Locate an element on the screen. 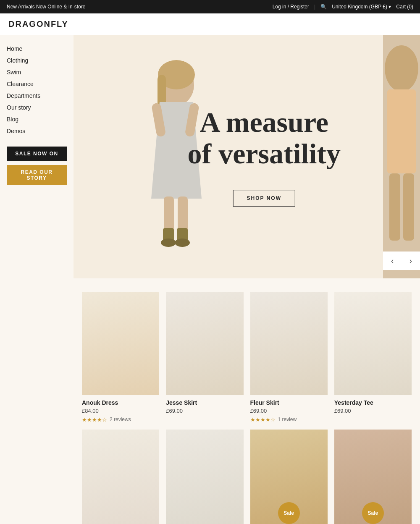  product-card-4: Yesterday Tee £69.00 is located at coordinates (373, 357).